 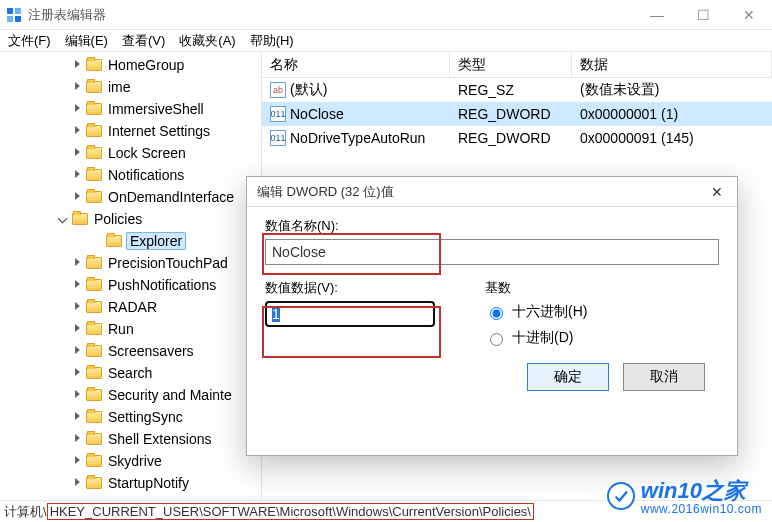 I want to click on tree-item: Skydrive, so click(x=130, y=461).